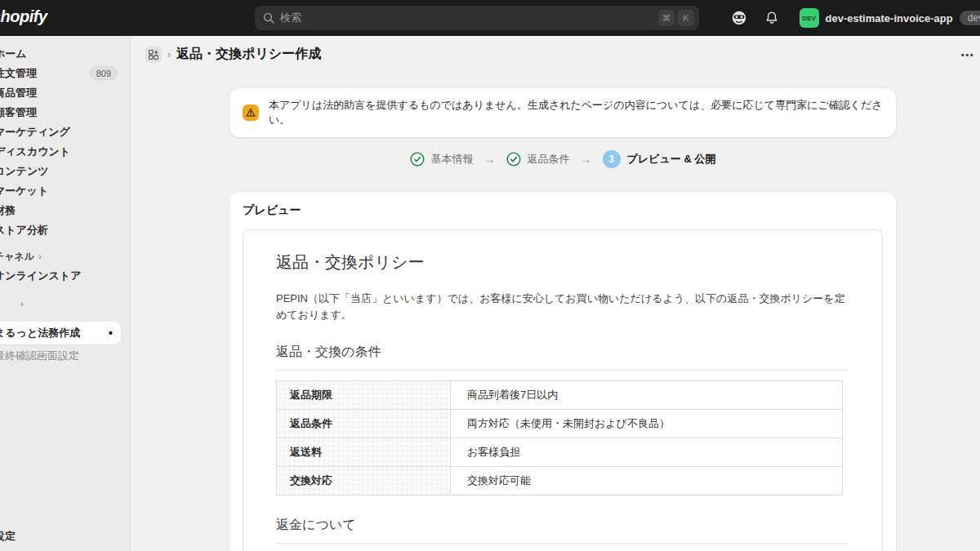 The height and width of the screenshot is (551, 980). What do you see at coordinates (671, 159) in the screenshot?
I see `step-label: プレビュー & 公開` at bounding box center [671, 159].